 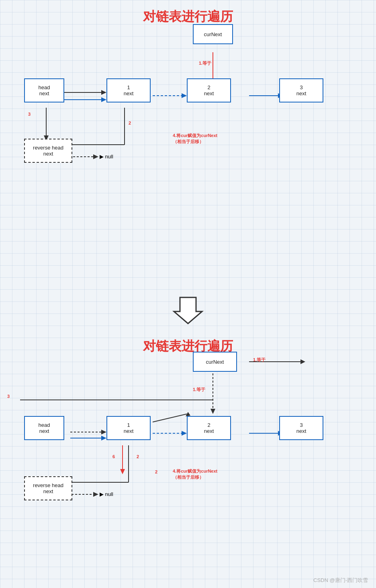 What do you see at coordinates (195, 474) in the screenshot?
I see `s2-step4-label: 4.将cur赋值为curNext（相当于后移）` at bounding box center [195, 474].